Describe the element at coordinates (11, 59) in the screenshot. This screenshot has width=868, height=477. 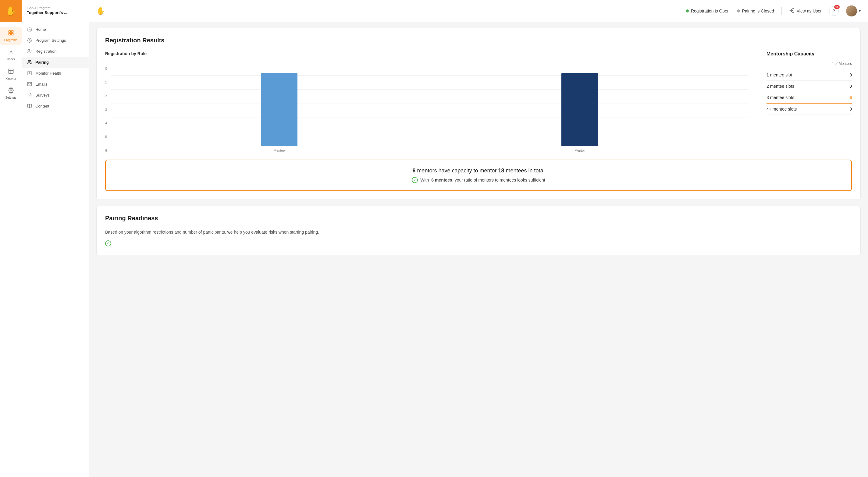
I see `users-label: Users` at that location.